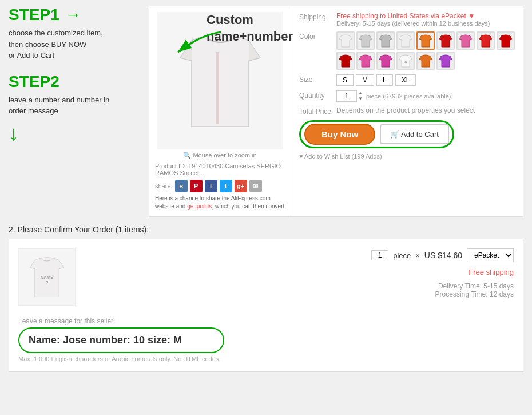  Describe the element at coordinates (341, 156) in the screenshot. I see `wishlist-label: ♥ Add to Wish List (199 Adds)` at that location.